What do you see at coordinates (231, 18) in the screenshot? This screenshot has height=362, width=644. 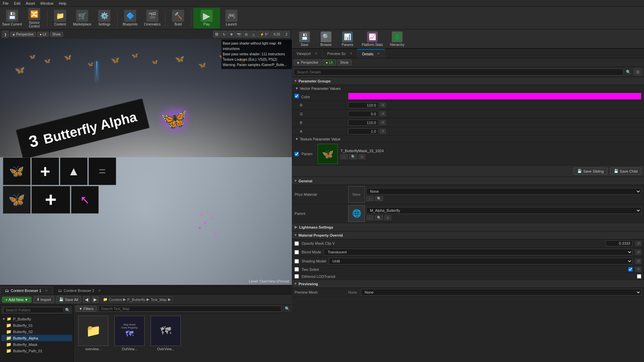 I see `launch-button: 🎮 Launch` at bounding box center [231, 18].